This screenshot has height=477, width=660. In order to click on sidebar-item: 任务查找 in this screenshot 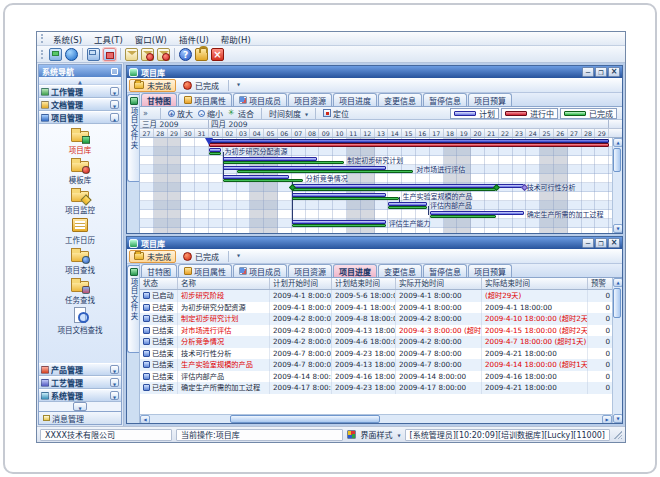, I will do `click(80, 292)`.